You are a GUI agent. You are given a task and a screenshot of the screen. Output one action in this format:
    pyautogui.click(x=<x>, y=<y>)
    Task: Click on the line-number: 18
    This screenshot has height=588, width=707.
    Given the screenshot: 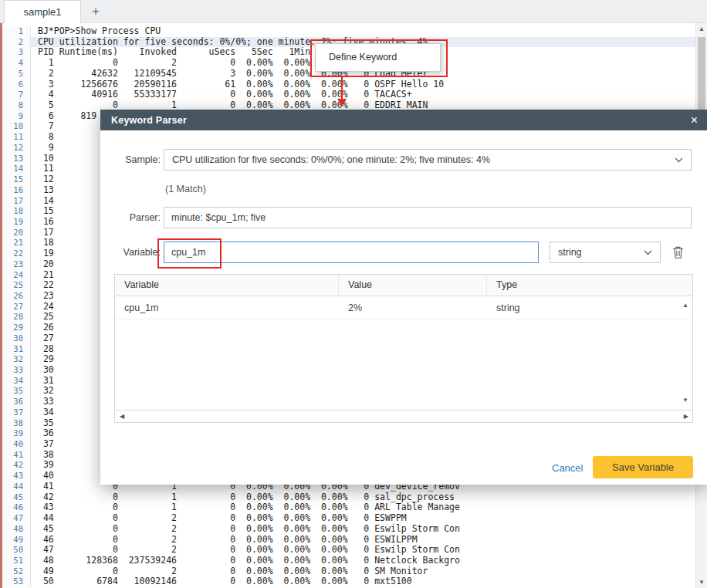 What is the action you would take?
    pyautogui.click(x=15, y=211)
    